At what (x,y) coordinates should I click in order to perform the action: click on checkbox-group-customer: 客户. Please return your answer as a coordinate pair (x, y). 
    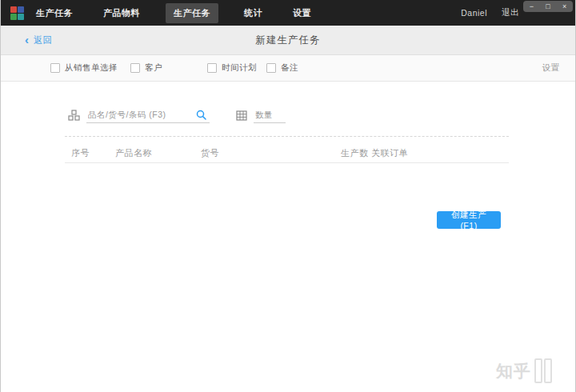
    Looking at the image, I should click on (146, 68).